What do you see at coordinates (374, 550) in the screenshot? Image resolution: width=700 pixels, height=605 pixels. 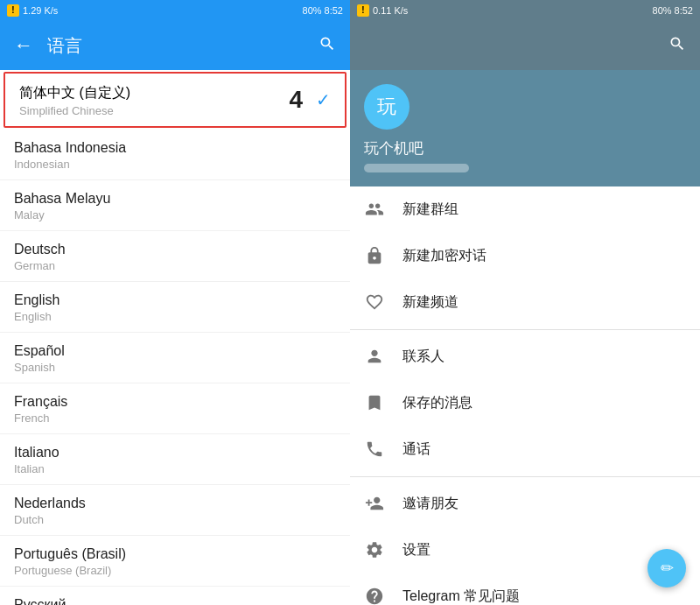 I see `settings-icon` at bounding box center [374, 550].